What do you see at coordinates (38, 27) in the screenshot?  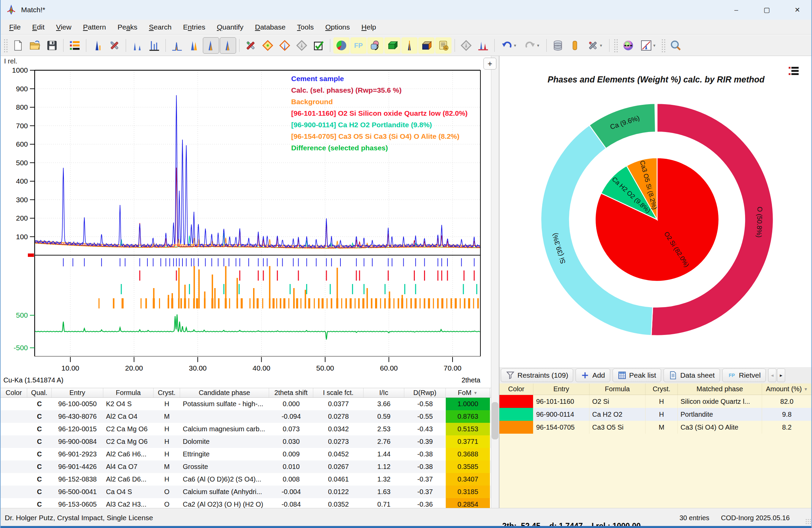 I see `menu-edit: Edit` at bounding box center [38, 27].